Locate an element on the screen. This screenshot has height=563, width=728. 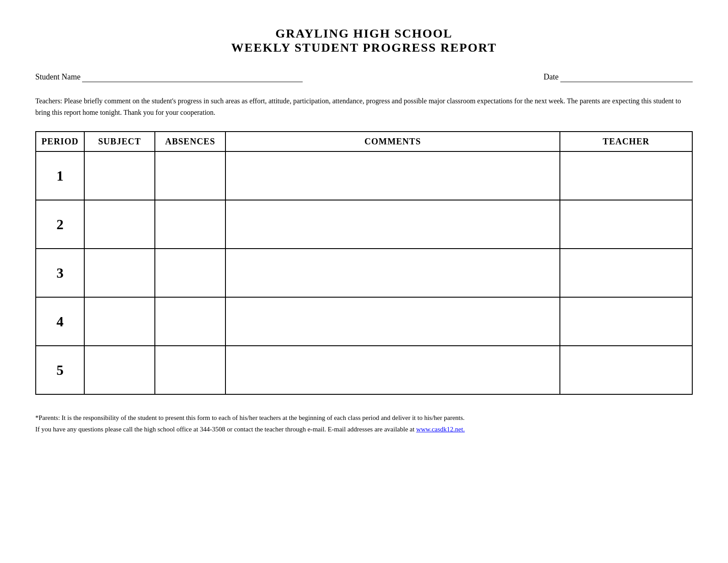
table-row: 4 is located at coordinates (364, 321).